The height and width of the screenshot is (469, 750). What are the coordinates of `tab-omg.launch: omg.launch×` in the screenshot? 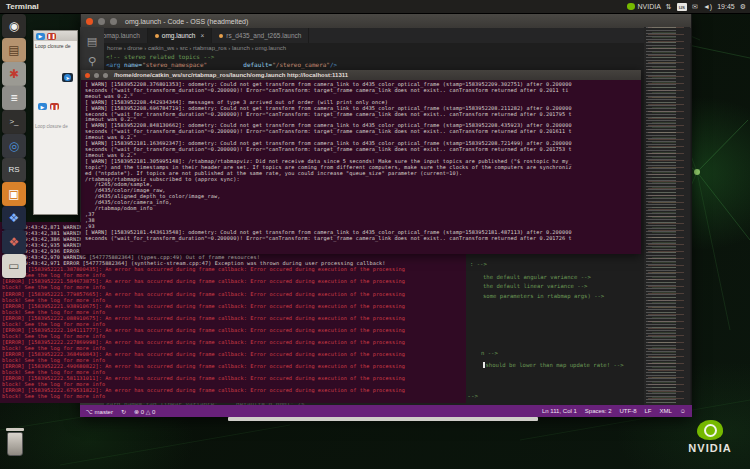 It's located at (180, 36).